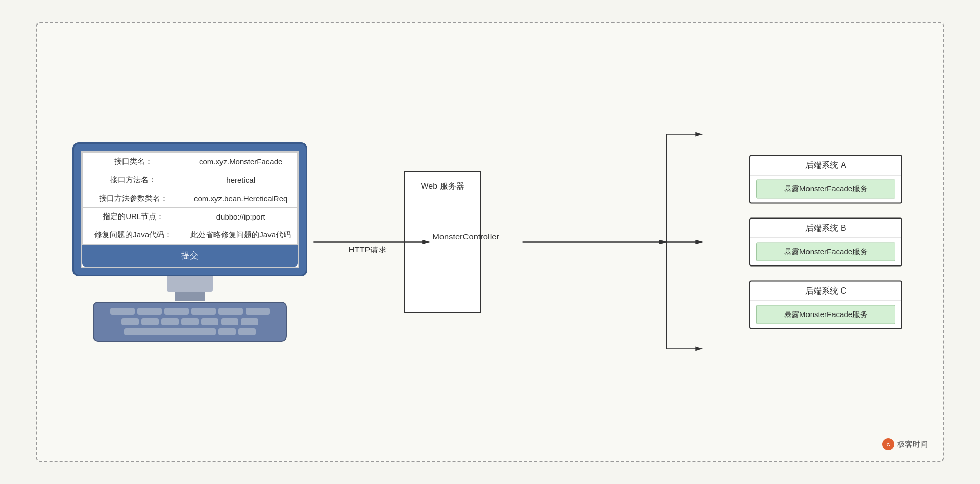 The height and width of the screenshot is (484, 980). I want to click on svg-text: HTTP请求, so click(368, 250).